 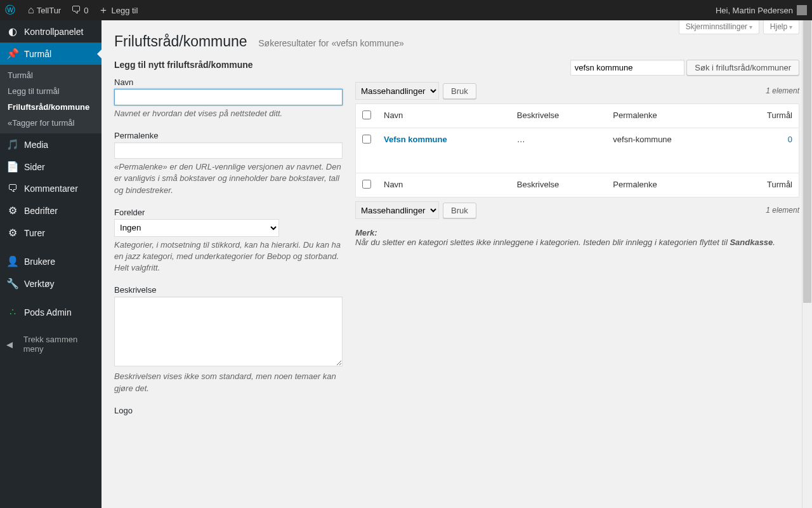 What do you see at coordinates (577, 150) in the screenshot?
I see `terms-table: Navn Beskrivelse Permalenke Turmål Vefsn…` at bounding box center [577, 150].